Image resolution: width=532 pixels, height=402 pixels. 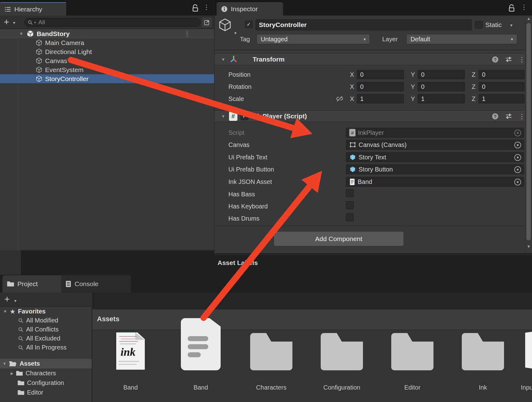 I want to click on static-checkbox: ✓, so click(x=479, y=25).